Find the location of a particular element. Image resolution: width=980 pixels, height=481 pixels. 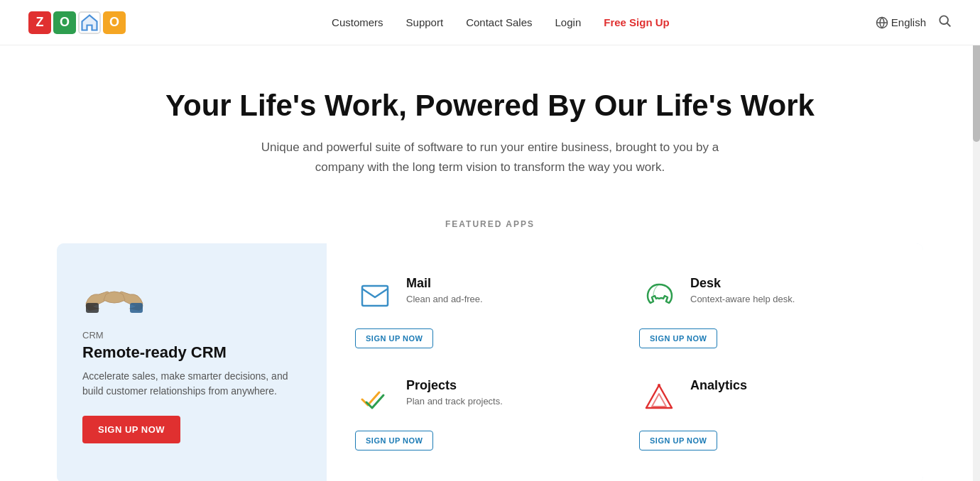

nav-link-customers: Customers is located at coordinates (358, 23).